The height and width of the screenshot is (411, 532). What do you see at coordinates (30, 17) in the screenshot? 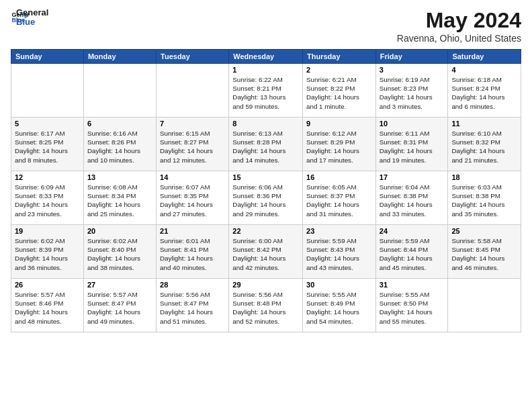
I see `logo: General Blue General Blue` at bounding box center [30, 17].